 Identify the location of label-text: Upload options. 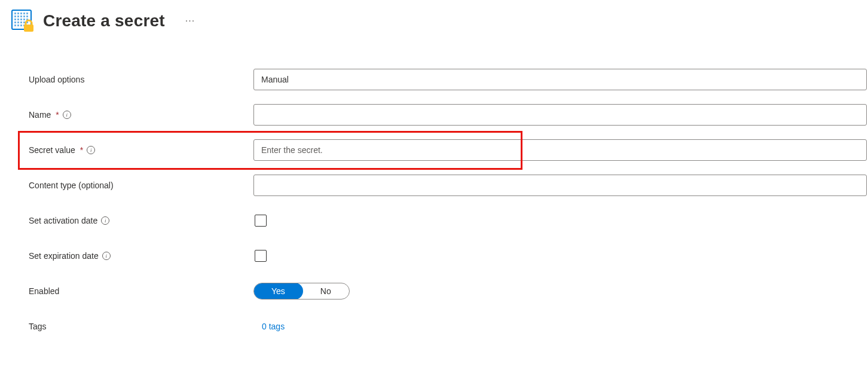
(56, 80).